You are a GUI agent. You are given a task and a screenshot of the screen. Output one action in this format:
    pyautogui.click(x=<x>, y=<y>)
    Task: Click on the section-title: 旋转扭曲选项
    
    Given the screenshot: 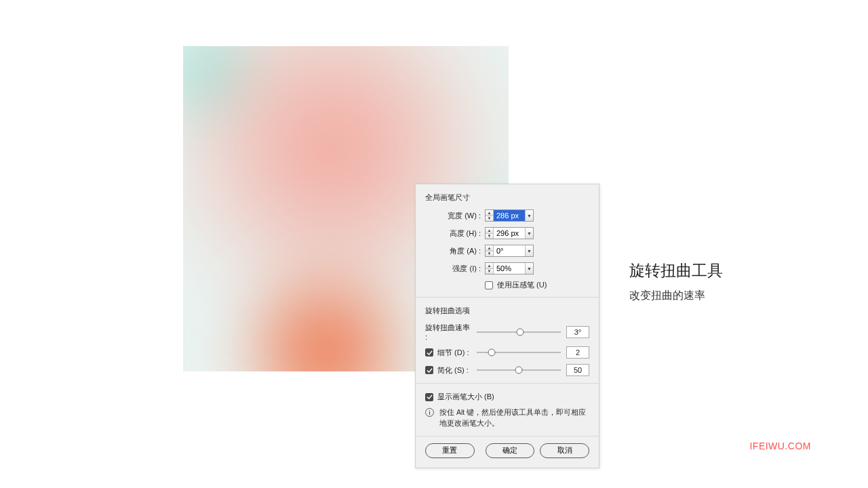 What is the action you would take?
    pyautogui.click(x=507, y=310)
    